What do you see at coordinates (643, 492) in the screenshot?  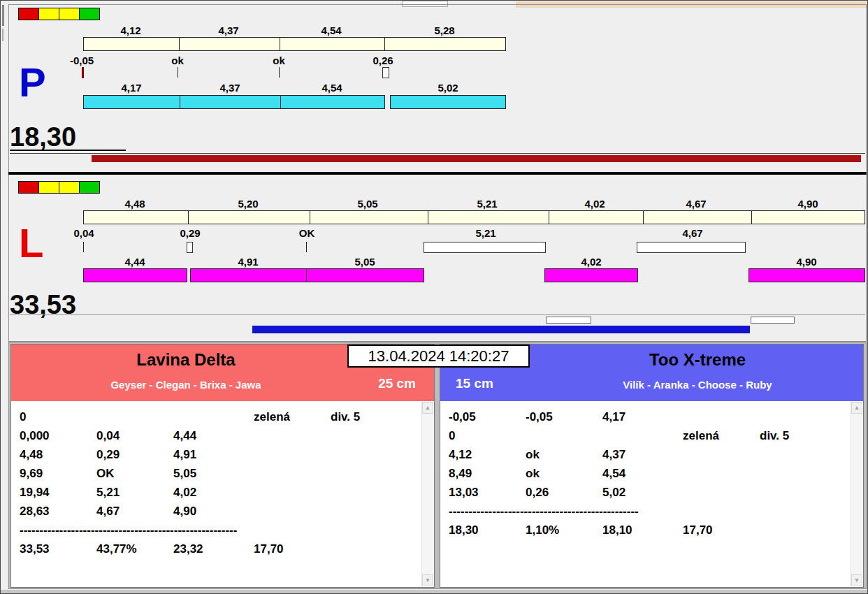 I see `result-cell: 5,02` at bounding box center [643, 492].